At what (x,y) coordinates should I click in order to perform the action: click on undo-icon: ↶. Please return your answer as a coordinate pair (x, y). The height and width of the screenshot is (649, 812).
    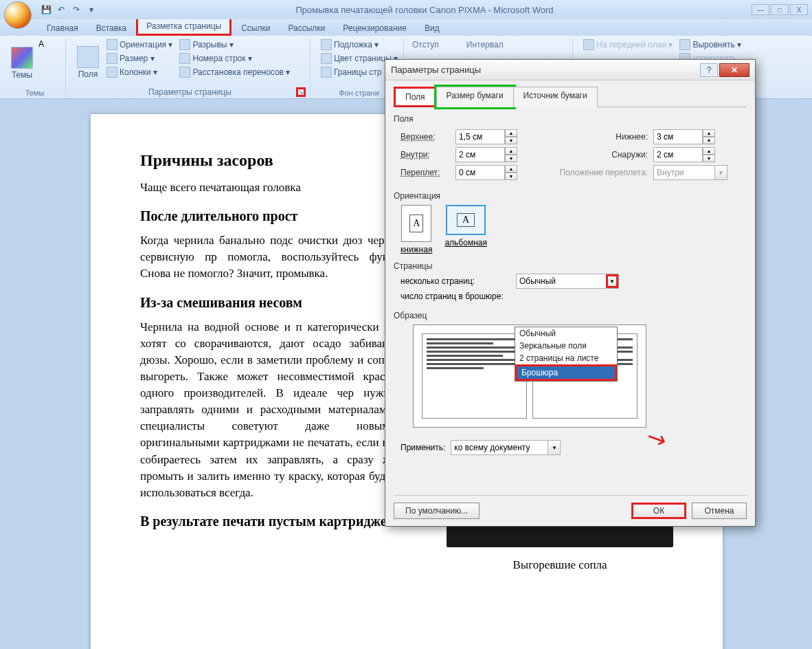
    Looking at the image, I should click on (61, 10).